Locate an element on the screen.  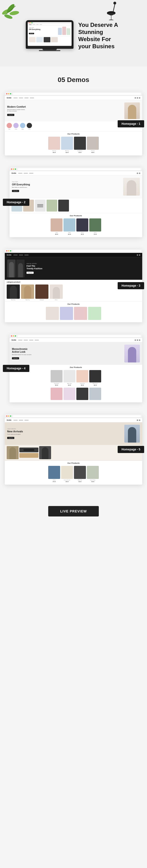
hp4-products-row2 is located at coordinates (76, 395).